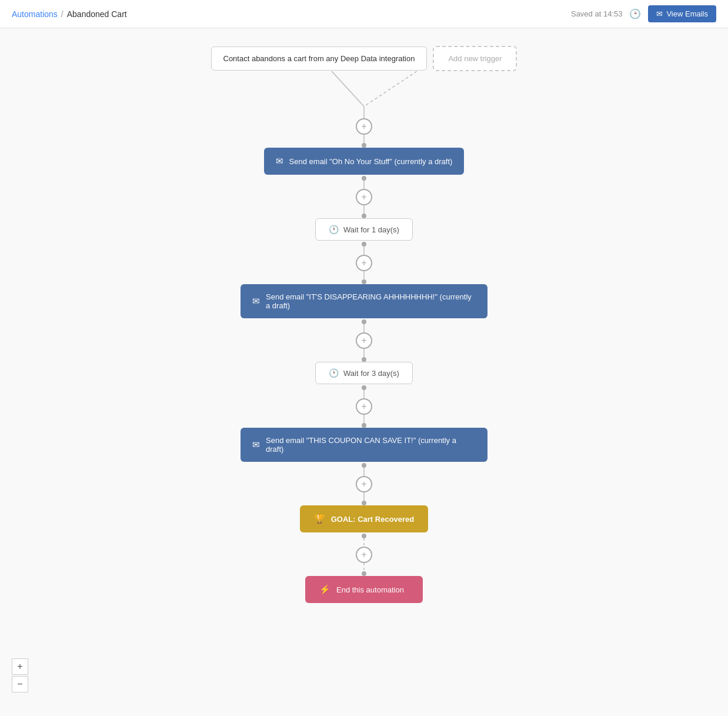 The height and width of the screenshot is (716, 728). I want to click on view-emails-button: ✉ View Emails, so click(682, 14).